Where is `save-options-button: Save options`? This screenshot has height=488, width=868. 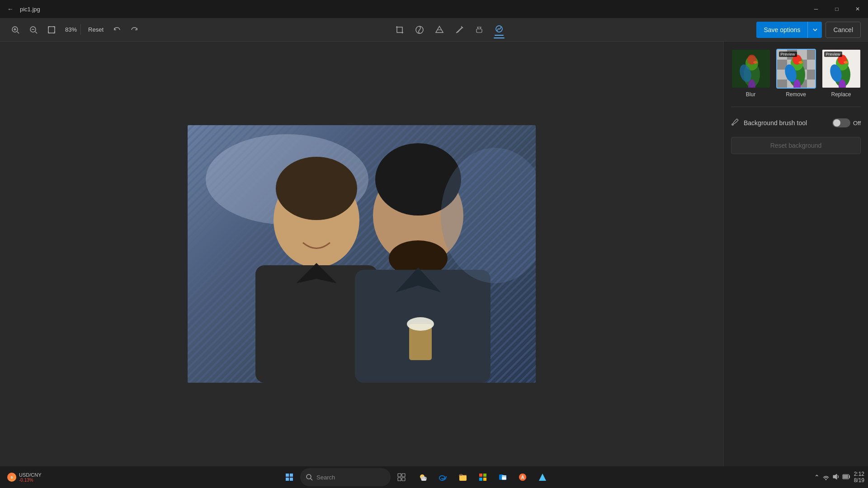 save-options-button: Save options is located at coordinates (789, 30).